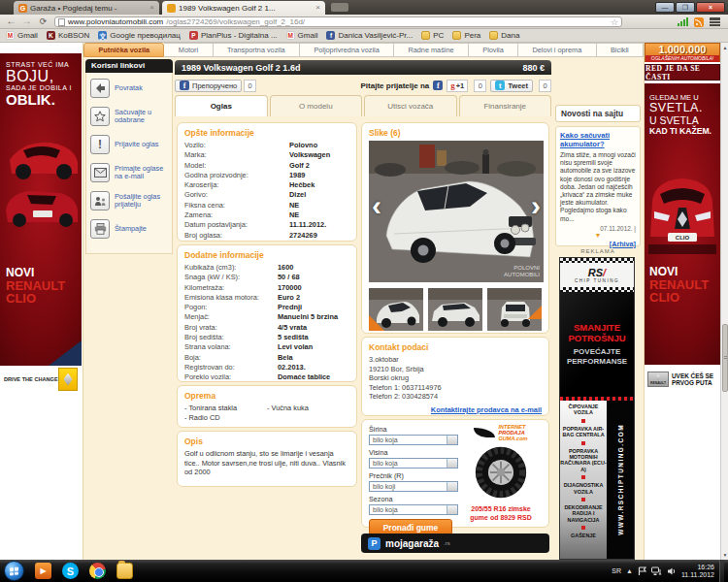 The image size is (728, 582). What do you see at coordinates (208, 85) in the screenshot?
I see `fb-recommend-button: f Препоручено` at bounding box center [208, 85].